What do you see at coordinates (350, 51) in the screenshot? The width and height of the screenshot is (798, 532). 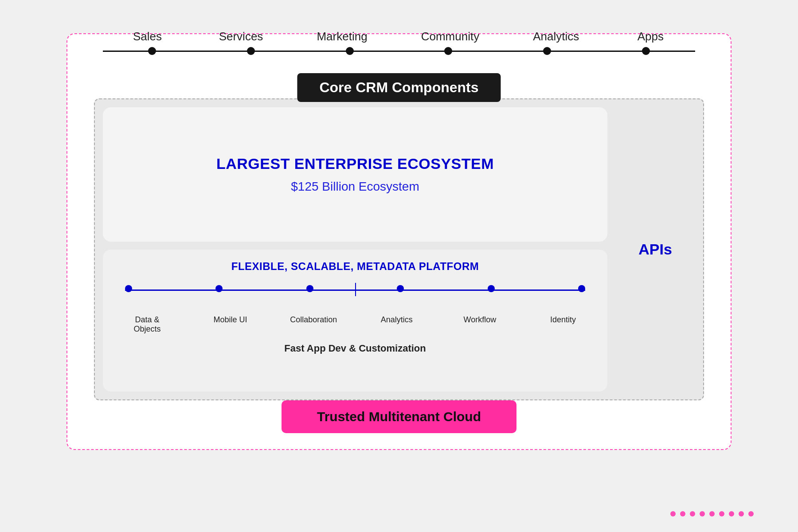 I see `nav-dot-marketing` at bounding box center [350, 51].